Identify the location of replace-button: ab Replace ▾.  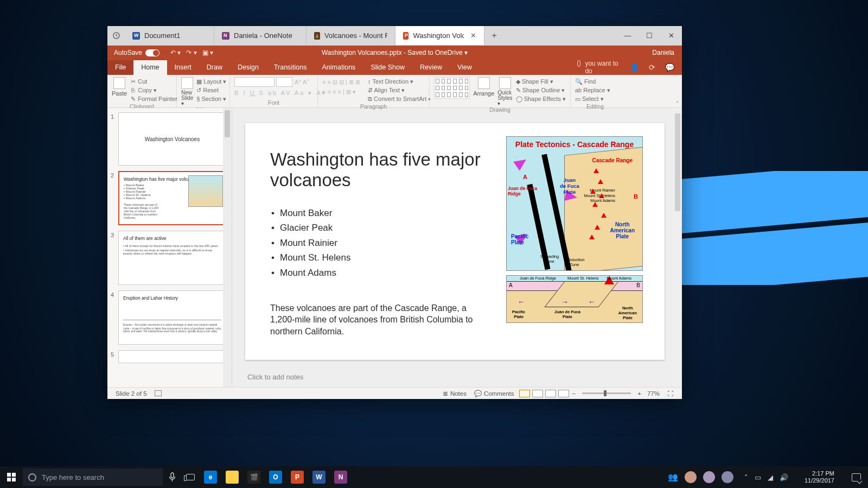
(592, 90).